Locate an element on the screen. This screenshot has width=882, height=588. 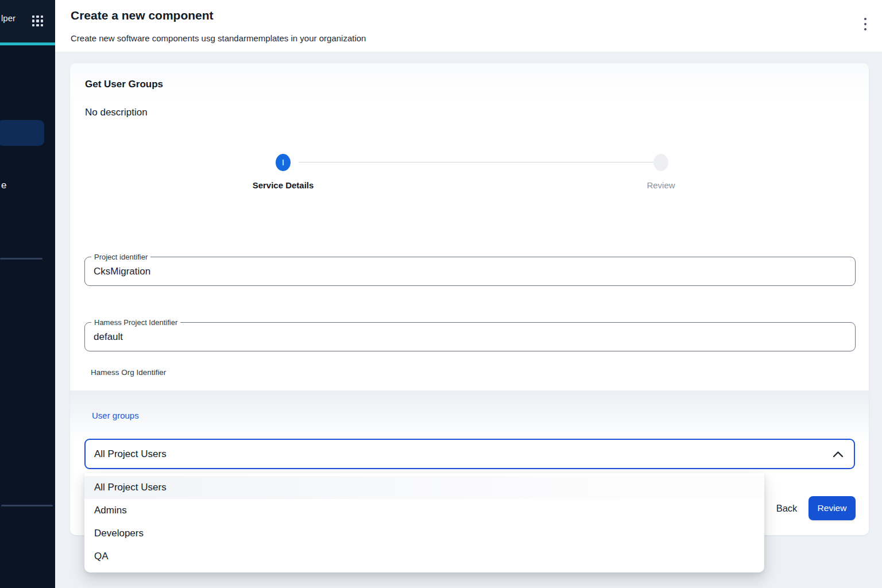
dropdown-option-admins: Admins is located at coordinates (424, 510).